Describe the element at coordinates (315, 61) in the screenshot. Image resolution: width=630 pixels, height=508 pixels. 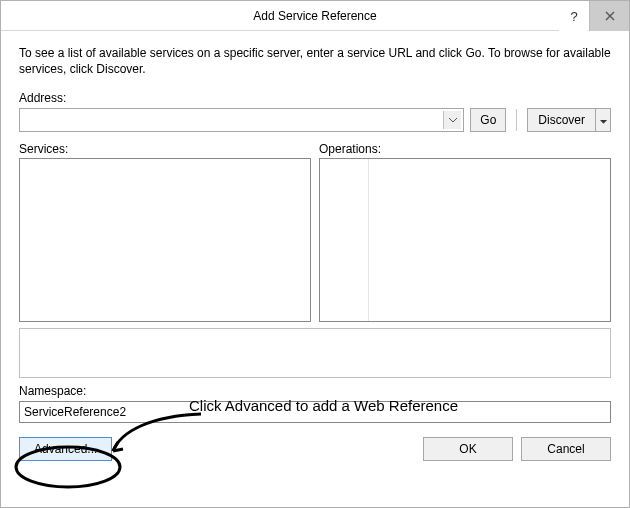
I see `instructions-text: To see a list of available services on a…` at that location.